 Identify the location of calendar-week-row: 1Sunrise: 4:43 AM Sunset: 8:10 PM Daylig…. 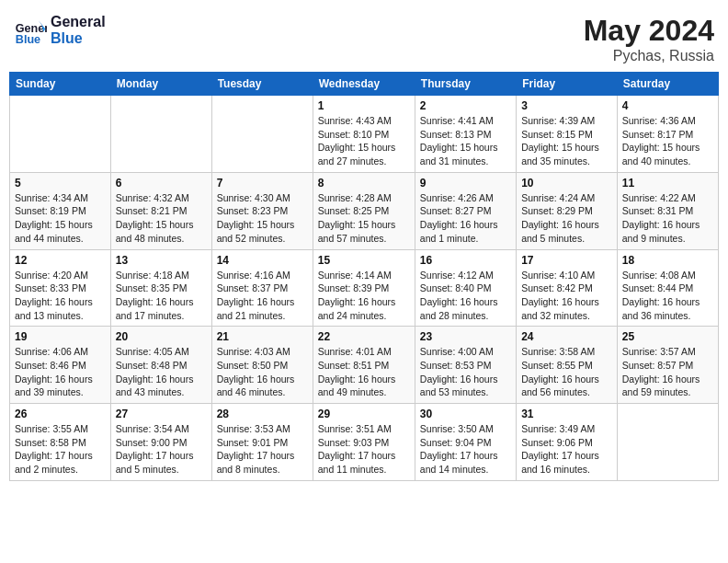
(364, 134).